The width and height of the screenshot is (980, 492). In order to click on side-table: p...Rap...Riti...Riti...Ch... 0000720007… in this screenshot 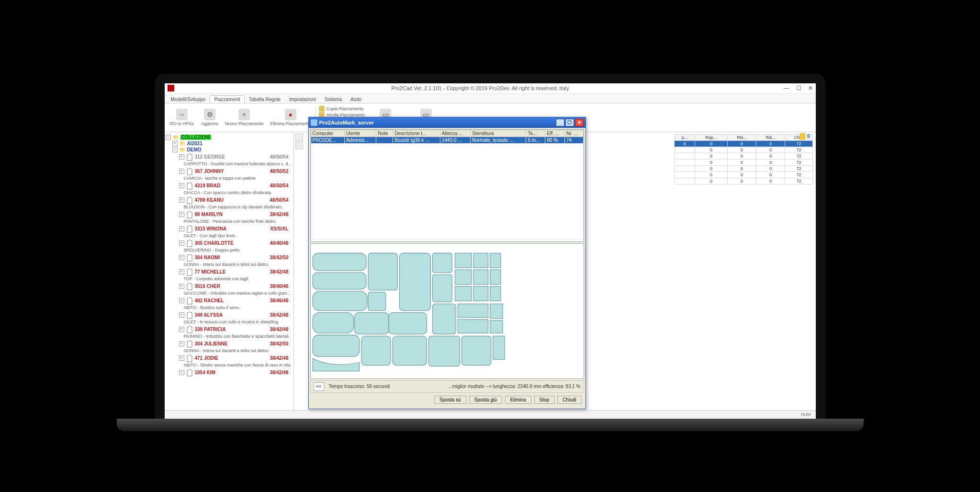, I will do `click(743, 159)`.